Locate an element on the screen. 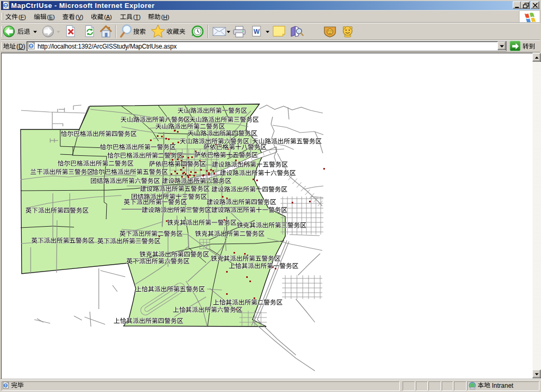 The height and width of the screenshot is (392, 541). svg-text: W is located at coordinates (257, 32).